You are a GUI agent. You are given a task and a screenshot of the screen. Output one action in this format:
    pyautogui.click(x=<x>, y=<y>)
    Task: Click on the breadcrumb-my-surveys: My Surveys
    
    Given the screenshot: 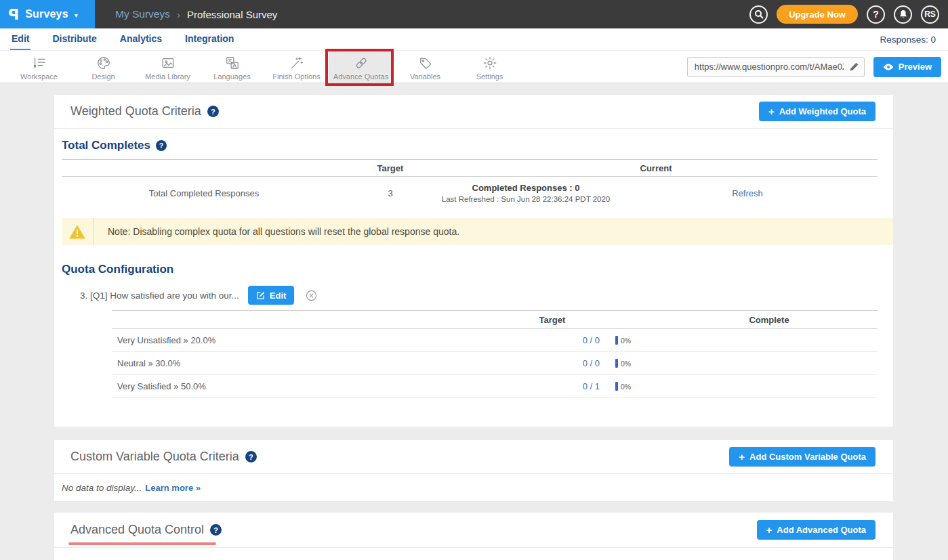 What is the action you would take?
    pyautogui.click(x=142, y=14)
    